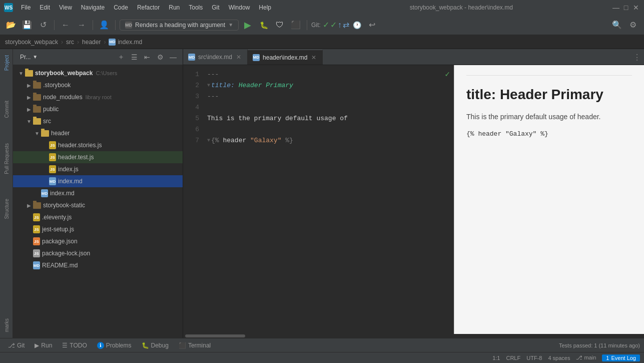  Describe the element at coordinates (98, 157) in the screenshot. I see `tree-item-header-test: ▶ JS header.test.js` at that location.